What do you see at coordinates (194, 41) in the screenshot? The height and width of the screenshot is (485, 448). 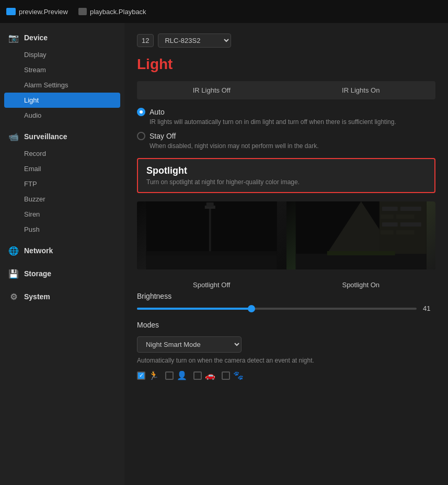 I see `device-dropdown: RLC-823S2` at bounding box center [194, 41].